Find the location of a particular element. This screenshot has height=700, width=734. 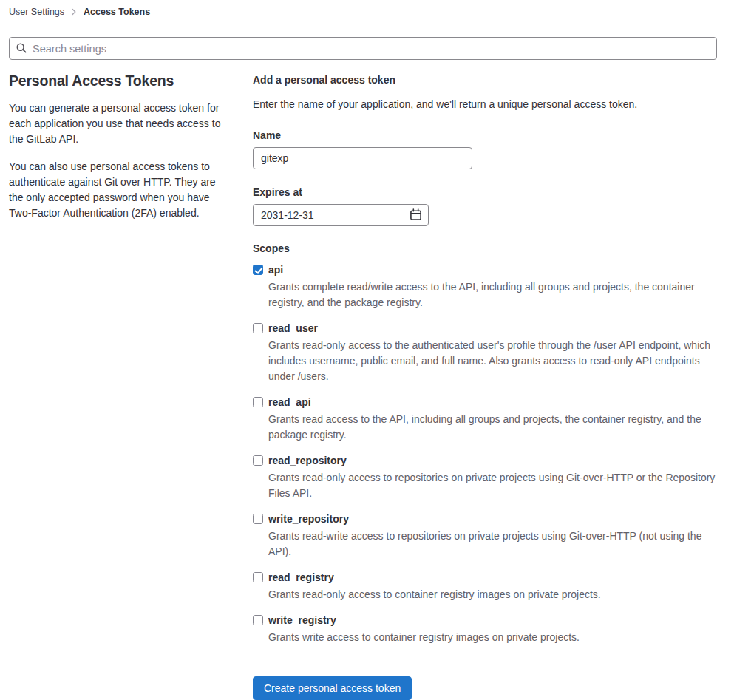

search-icon is located at coordinates (21, 49).